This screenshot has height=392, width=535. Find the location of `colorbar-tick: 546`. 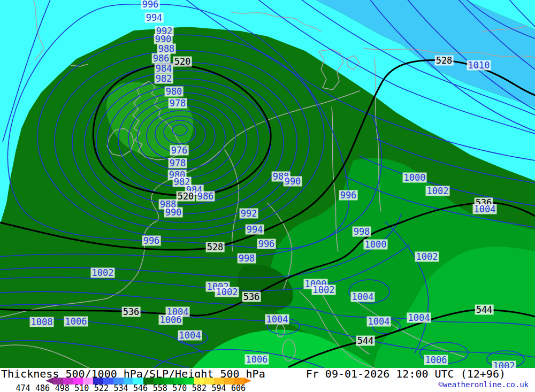

colorbar-tick: 546 is located at coordinates (140, 388).